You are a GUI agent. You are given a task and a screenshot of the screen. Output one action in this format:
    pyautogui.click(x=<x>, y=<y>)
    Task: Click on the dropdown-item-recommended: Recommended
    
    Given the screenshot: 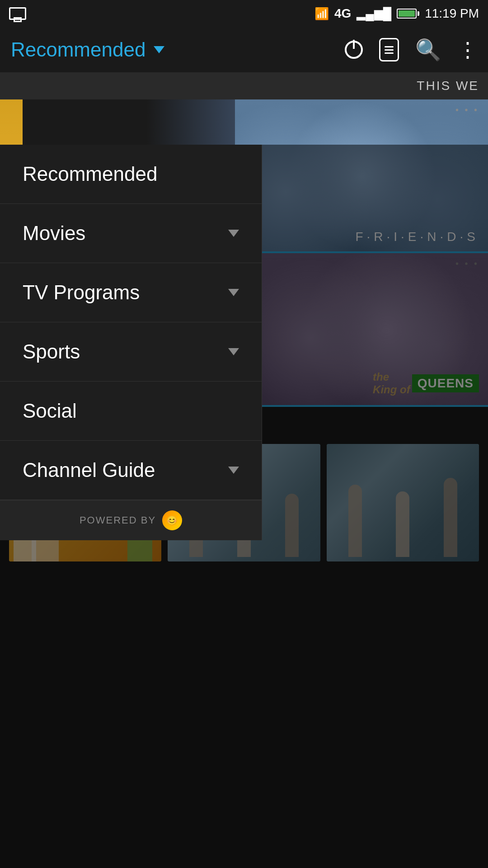 What is the action you would take?
    pyautogui.click(x=131, y=175)
    